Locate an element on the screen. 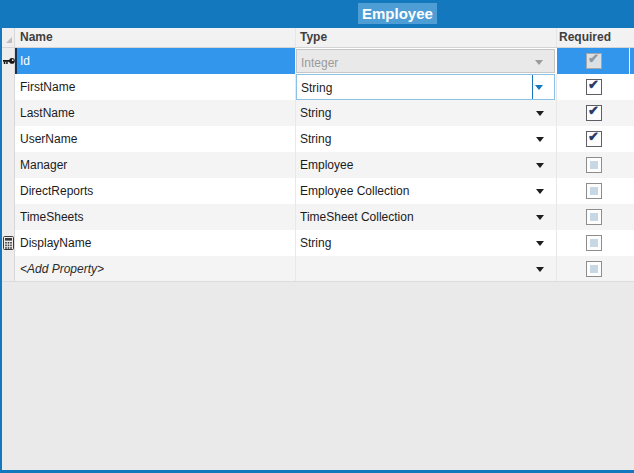  property-name-cell: DirectReports is located at coordinates (156, 191).